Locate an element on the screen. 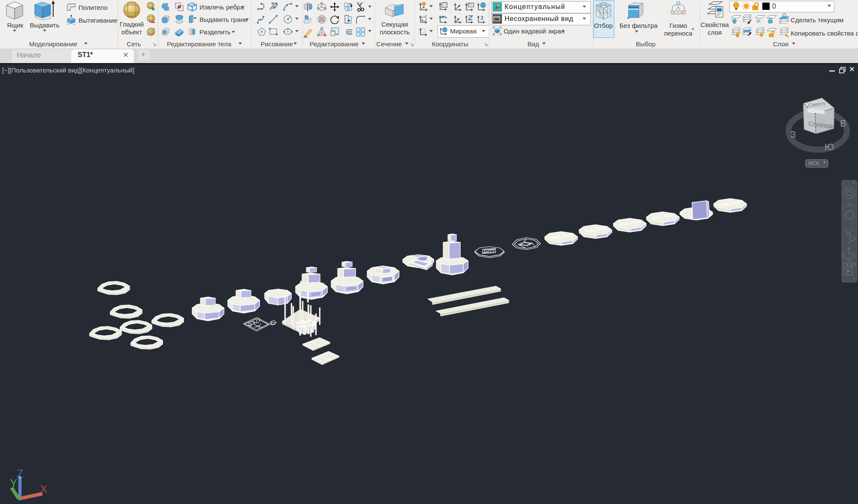 This screenshot has width=858, height=504. svg-text: МСК is located at coordinates (814, 163).